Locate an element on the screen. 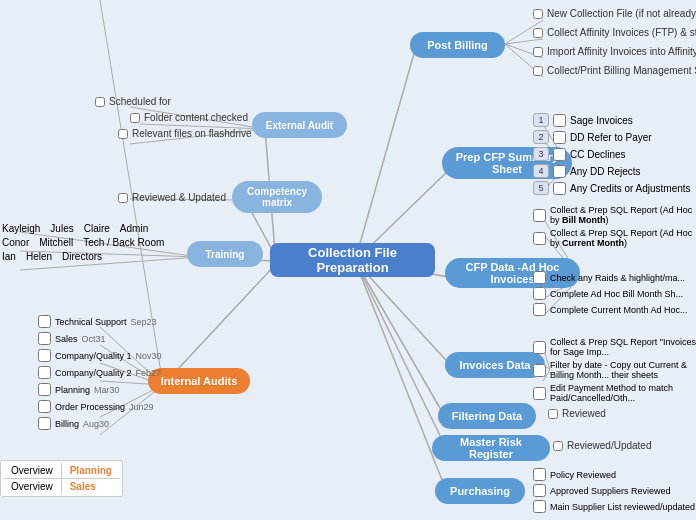 This screenshot has width=696, height=520. trainer-tech: Tech / Back Room is located at coordinates (124, 242).